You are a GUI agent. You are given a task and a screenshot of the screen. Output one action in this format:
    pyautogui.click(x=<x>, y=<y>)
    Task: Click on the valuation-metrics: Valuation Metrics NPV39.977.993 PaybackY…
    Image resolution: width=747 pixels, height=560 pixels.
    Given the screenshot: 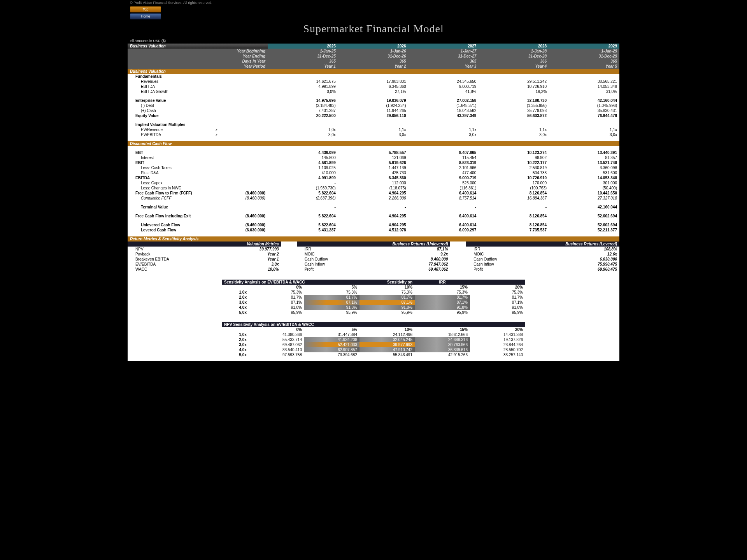 What is the action you would take?
    pyautogui.click(x=205, y=257)
    